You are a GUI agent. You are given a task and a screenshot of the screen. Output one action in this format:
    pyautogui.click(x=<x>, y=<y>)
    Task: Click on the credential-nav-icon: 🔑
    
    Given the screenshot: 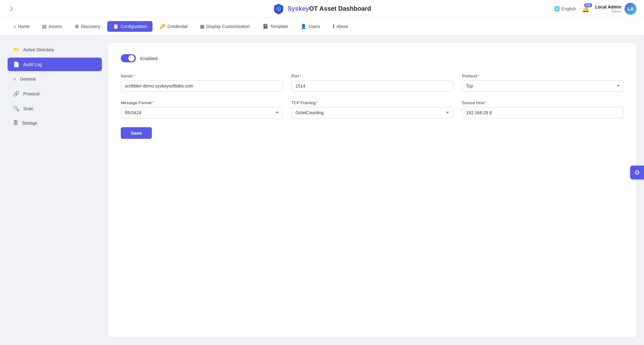 What is the action you would take?
    pyautogui.click(x=162, y=26)
    